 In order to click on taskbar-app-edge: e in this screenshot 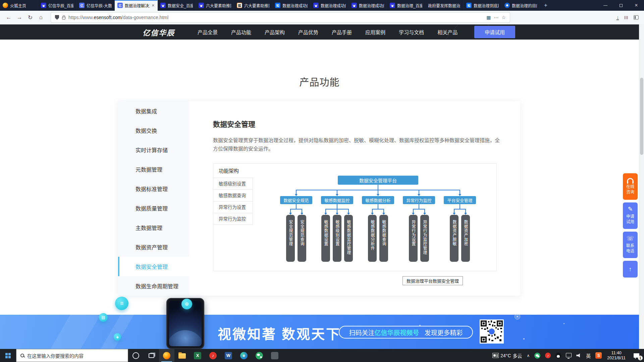, I will do `click(244, 355)`.